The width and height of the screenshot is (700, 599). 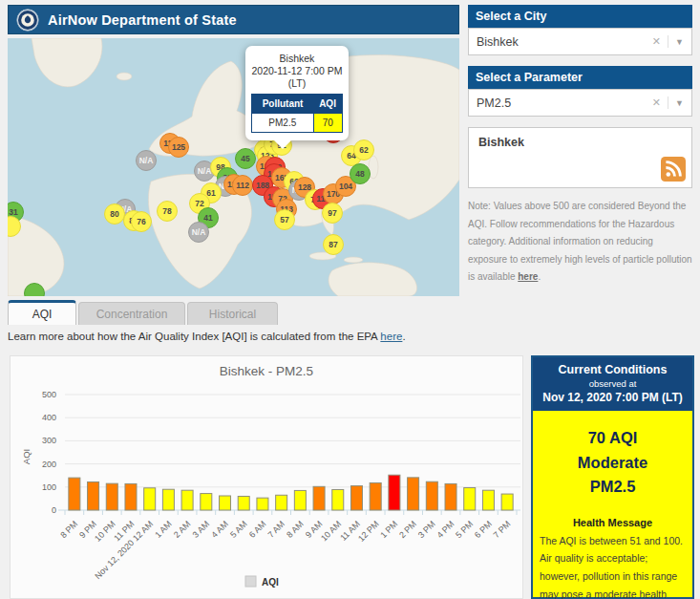 I want to click on aqi-marker: 48, so click(x=360, y=174).